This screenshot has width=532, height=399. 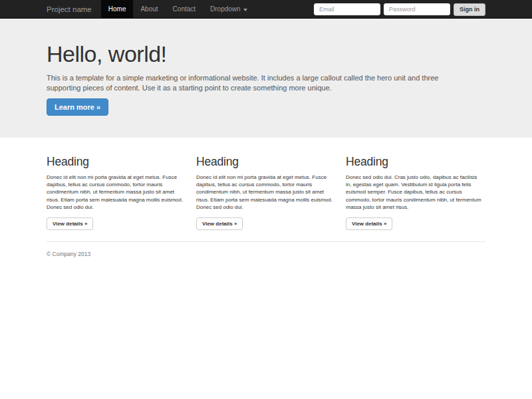 I want to click on marketing-column-1: Heading Donec id elit non mi porta gravi…, so click(x=114, y=193).